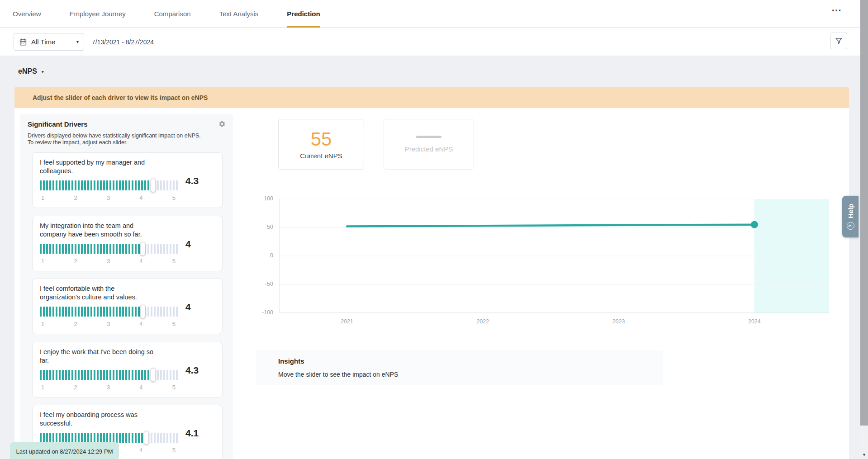  I want to click on instruction-banner: Adjust the slider of each driver to view…, so click(432, 98).